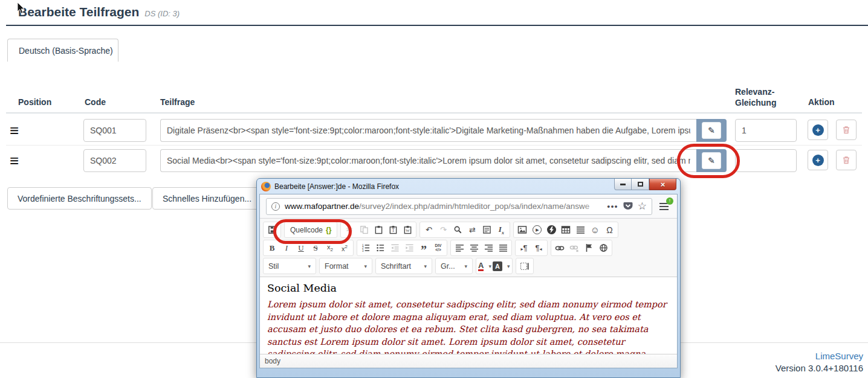 Image resolution: width=868 pixels, height=378 pixels. Describe the element at coordinates (474, 248) in the screenshot. I see `align-center-button` at that location.